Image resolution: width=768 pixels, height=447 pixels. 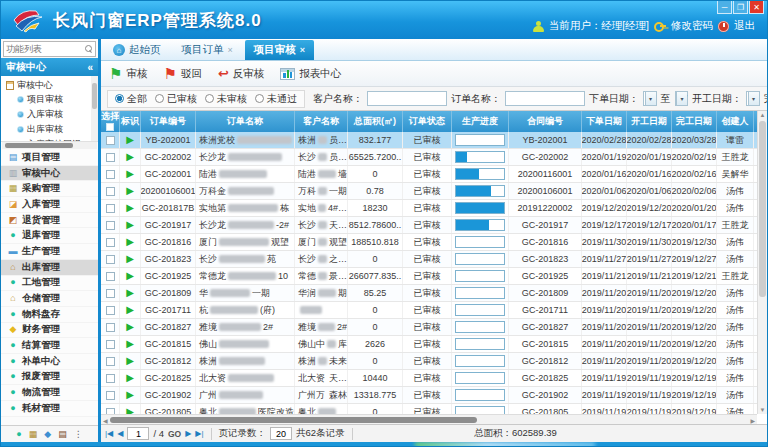 What do you see at coordinates (50, 236) in the screenshot?
I see `sidebar-item-退库管理: ●退库管理` at bounding box center [50, 236].